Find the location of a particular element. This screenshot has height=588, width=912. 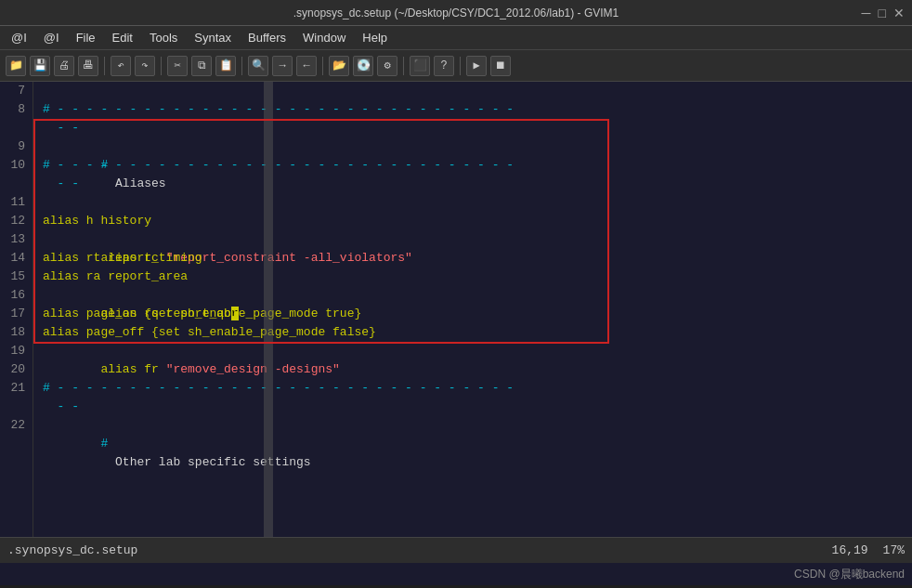

code-line-10: # - - - - - - - - - - - - - - - - - - - … is located at coordinates (477, 165).